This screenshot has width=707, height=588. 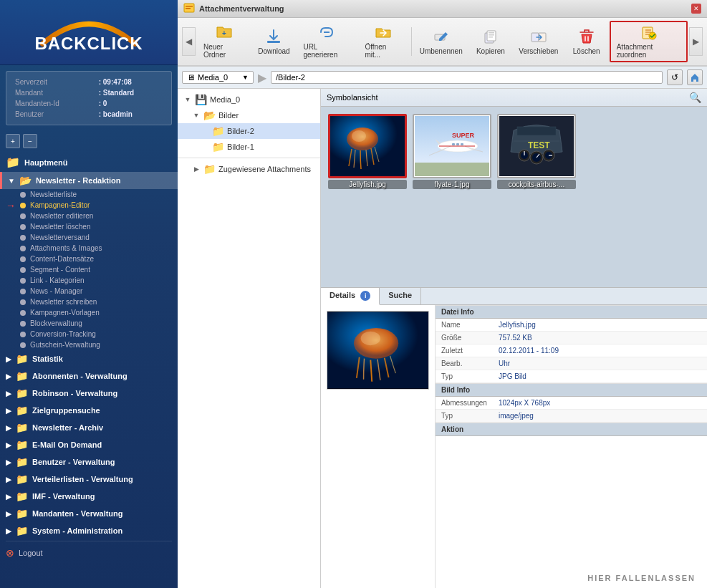 What do you see at coordinates (443, 42) in the screenshot?
I see `toolbar: ◀ + Neuer Ordner` at bounding box center [443, 42].